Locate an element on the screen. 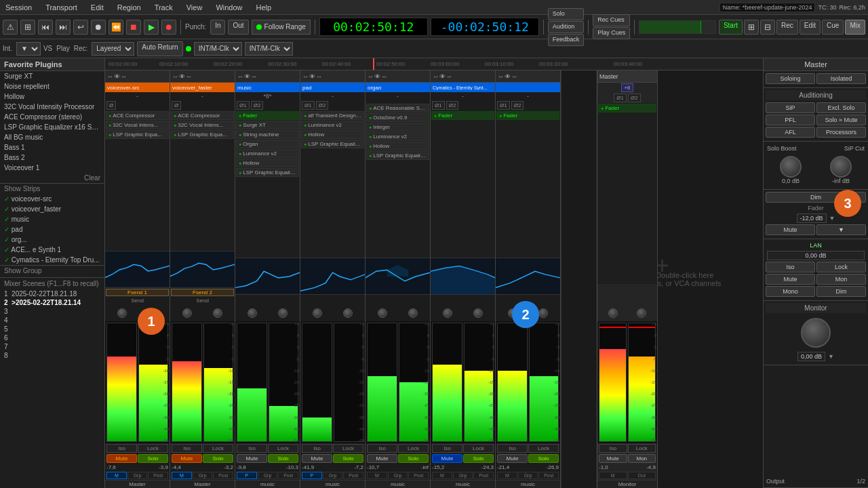  icon-grid: ⊞ is located at coordinates (751, 27).